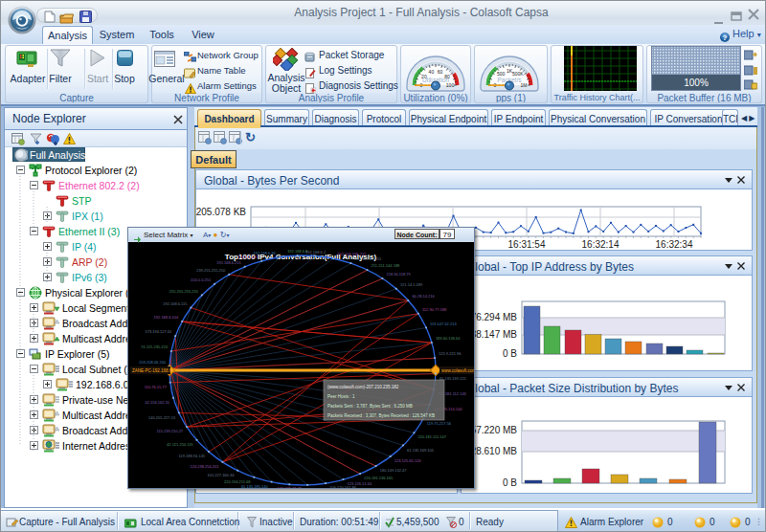  What do you see at coordinates (408, 461) in the screenshot?
I see `svg-text: 123.125.65.120` at bounding box center [408, 461].